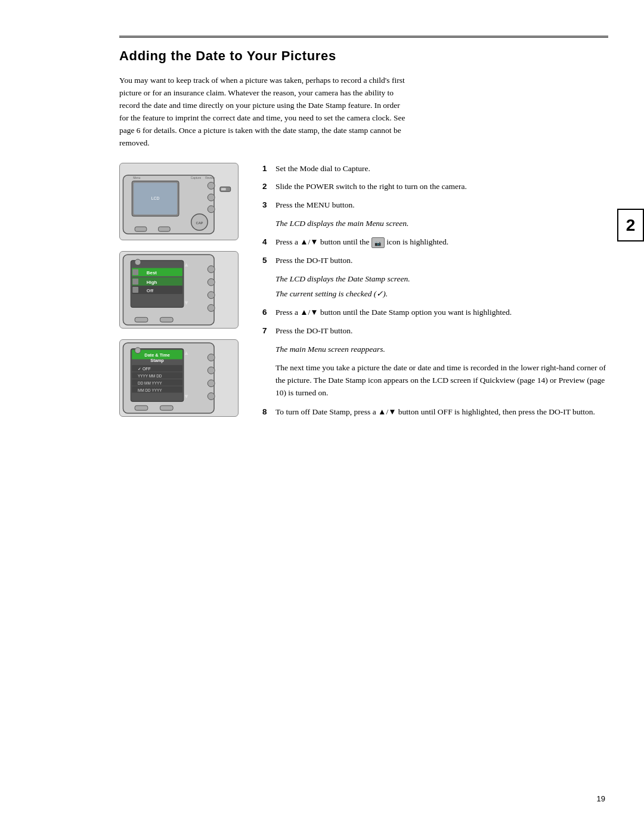  I want to click on step-6-text: Press a ▲/▼ button until the Date Stamp …, so click(442, 312).